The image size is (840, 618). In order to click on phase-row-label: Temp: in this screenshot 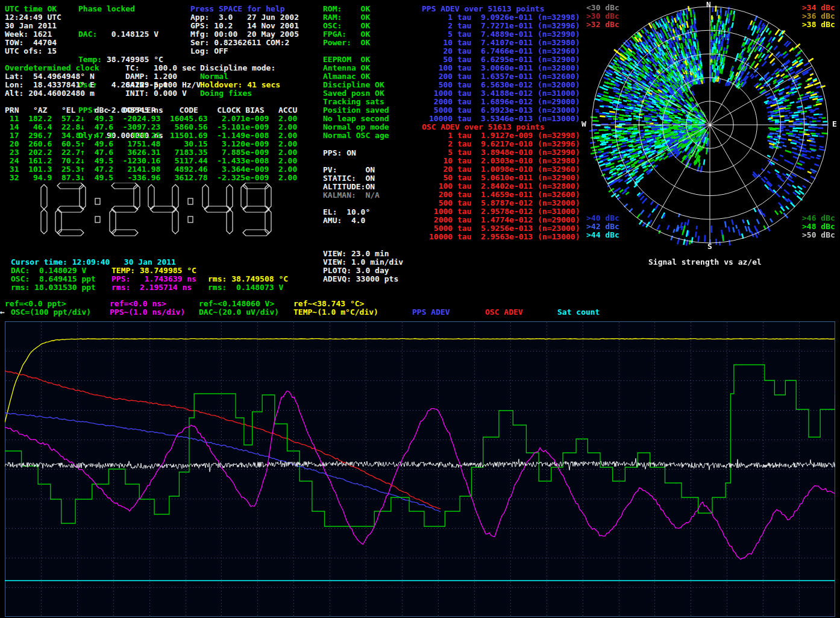, I will do `click(90, 59)`.